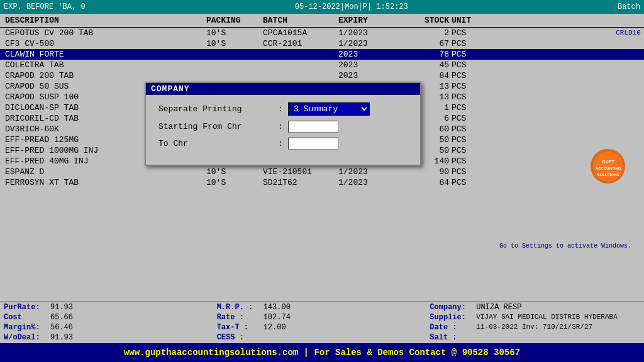 This screenshot has height=362, width=644. I want to click on cost-row: Cost 65.66, so click(109, 317).